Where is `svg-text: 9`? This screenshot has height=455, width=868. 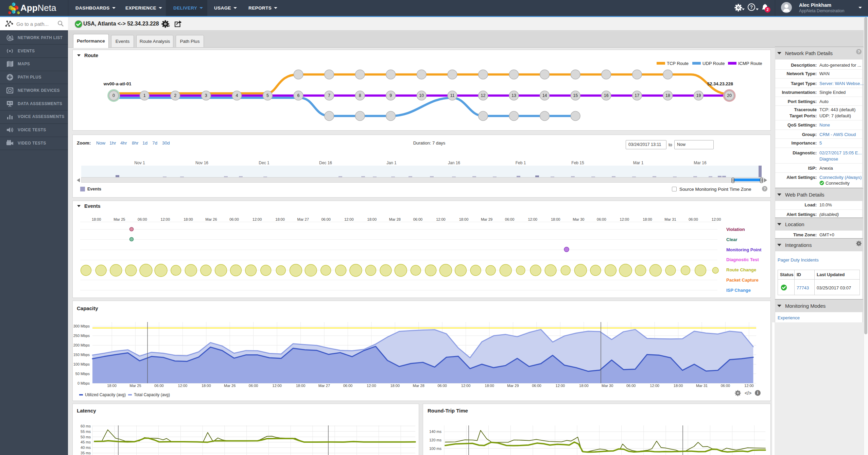
svg-text: 9 is located at coordinates (391, 96).